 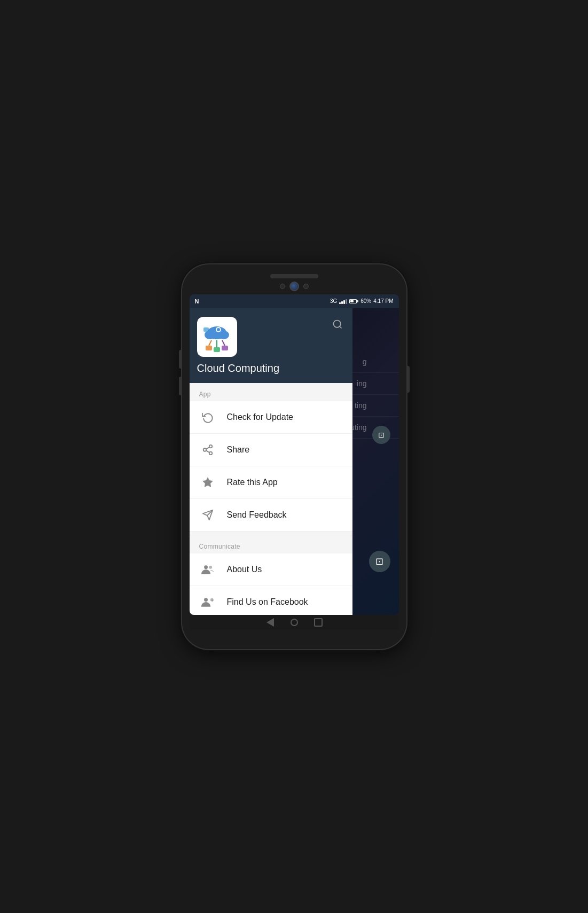 I want to click on menu-item-share: Share, so click(x=271, y=450).